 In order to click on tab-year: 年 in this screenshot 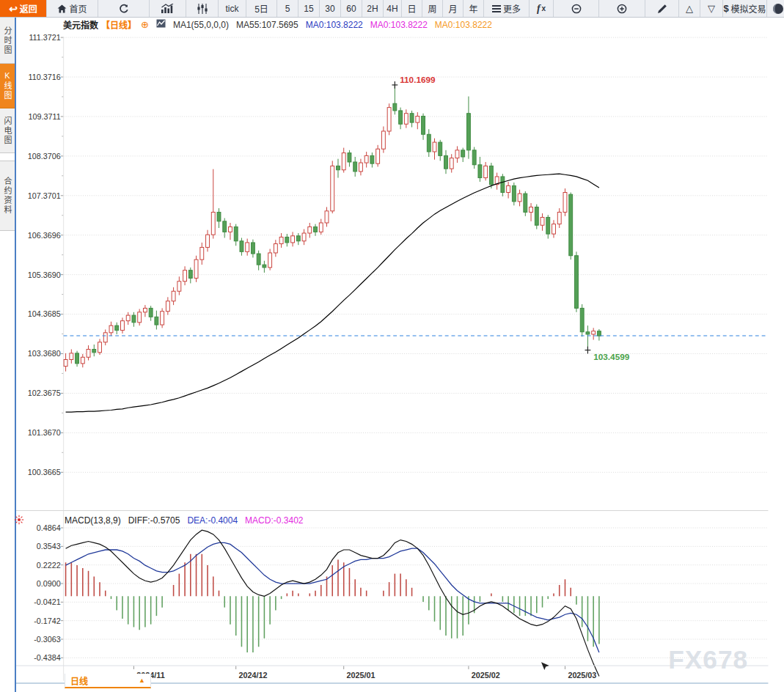, I will do `click(474, 9)`.